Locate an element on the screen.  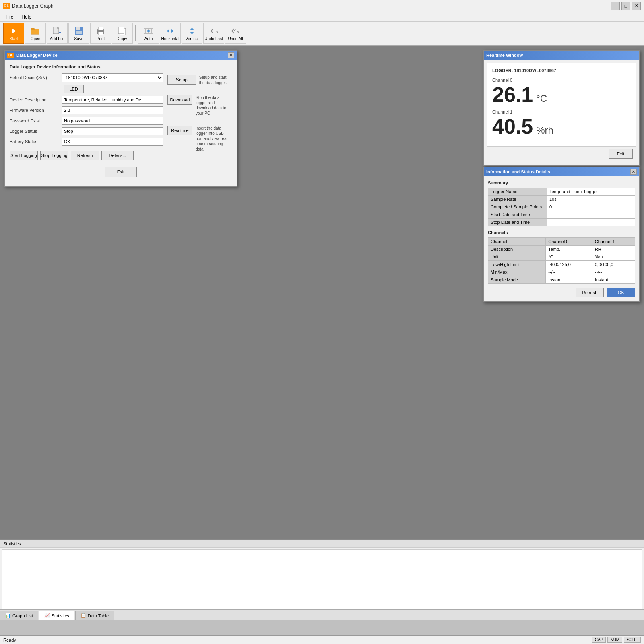
toolbar-print-button: Print is located at coordinates (101, 33).